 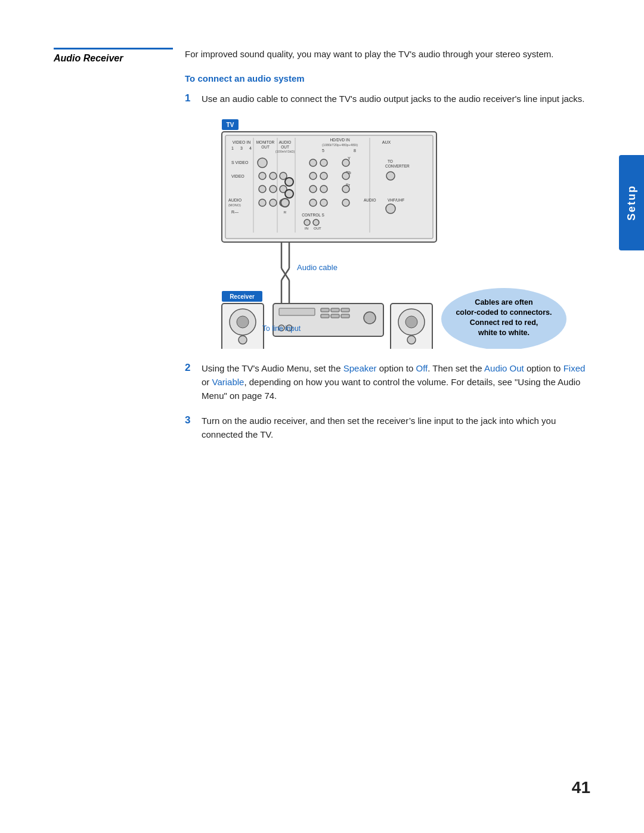 I want to click on step-3-text: Turn on the audio receiver, and then set…, so click(x=396, y=428).